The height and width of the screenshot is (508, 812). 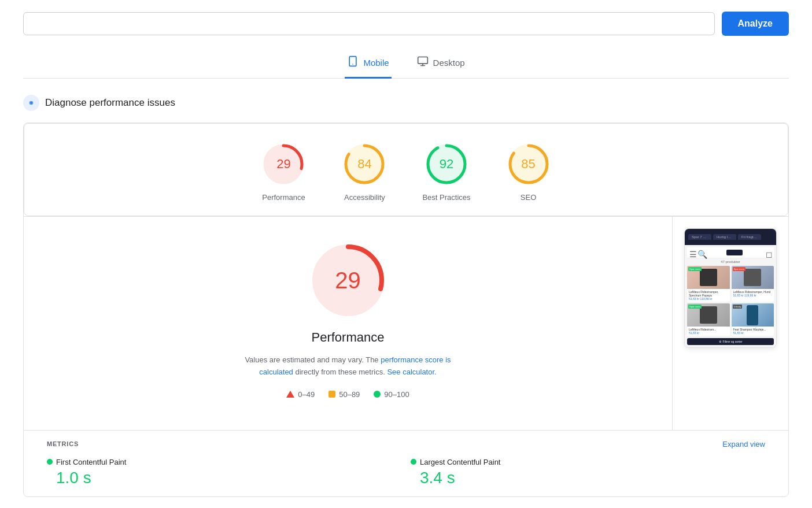 I want to click on product-info-4: Feat Shampoo Hårpleje... 51,83 kr, so click(x=753, y=331).